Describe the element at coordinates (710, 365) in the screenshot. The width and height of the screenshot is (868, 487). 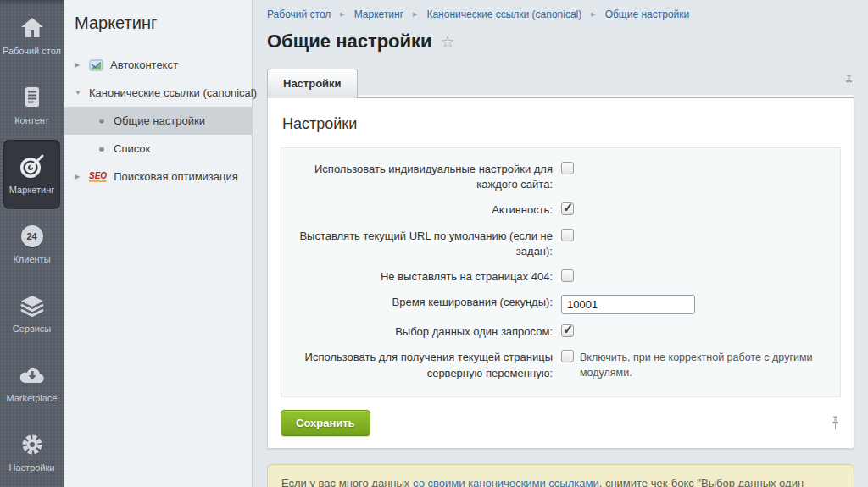
I see `field-hint: Включить, при не корректной работе с дру…` at that location.